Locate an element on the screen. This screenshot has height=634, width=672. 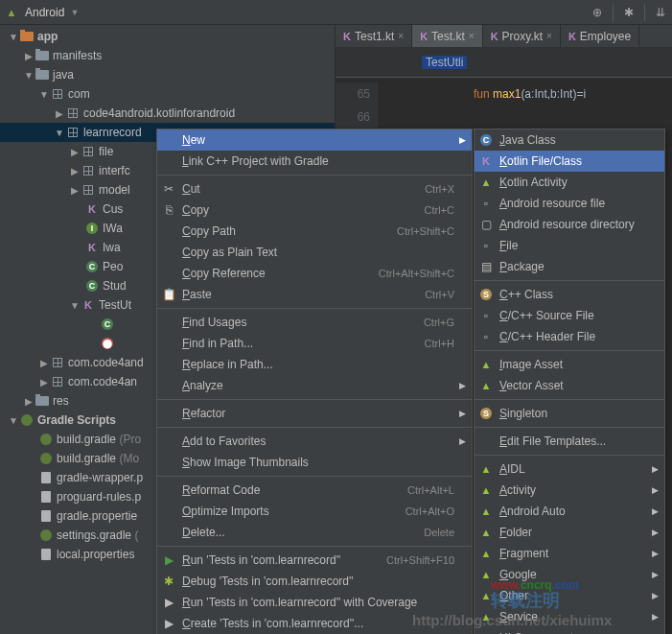
menu-item-copy-path: Copy PathCtrl+Shift+C is located at coordinates (314, 231).